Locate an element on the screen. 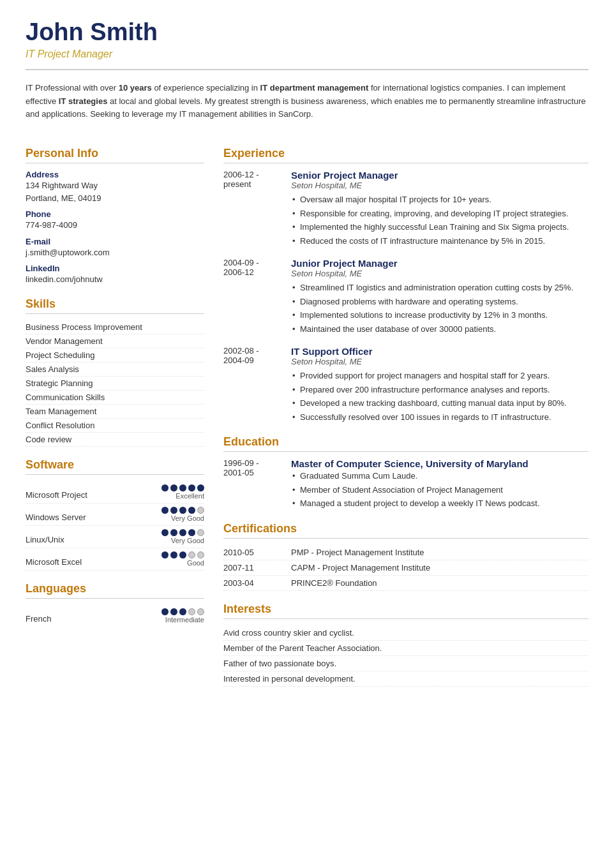 This screenshot has width=614, height=868. exp-date: 2002-08 - 2004-09 is located at coordinates (252, 385).